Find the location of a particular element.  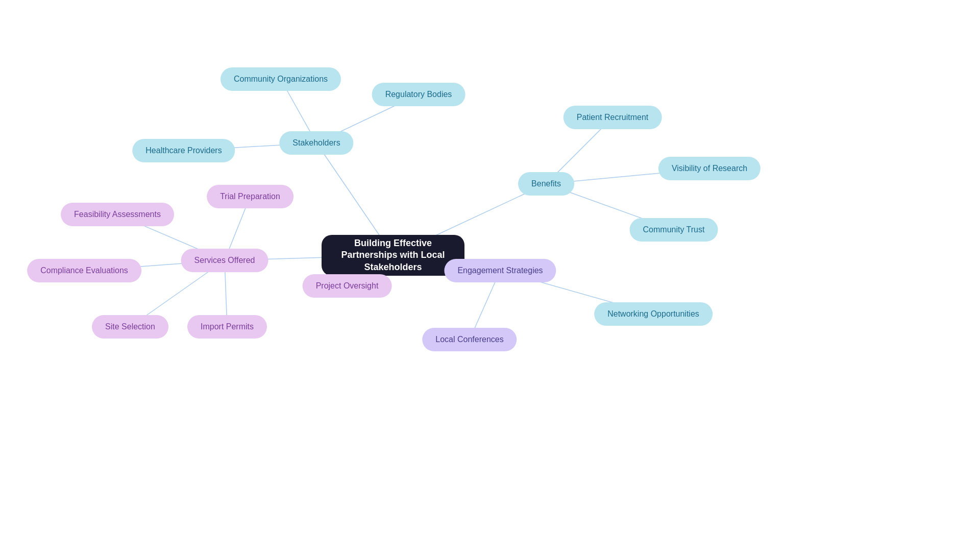

feasibility-assessments-node: Feasibility Assessments is located at coordinates (117, 214).